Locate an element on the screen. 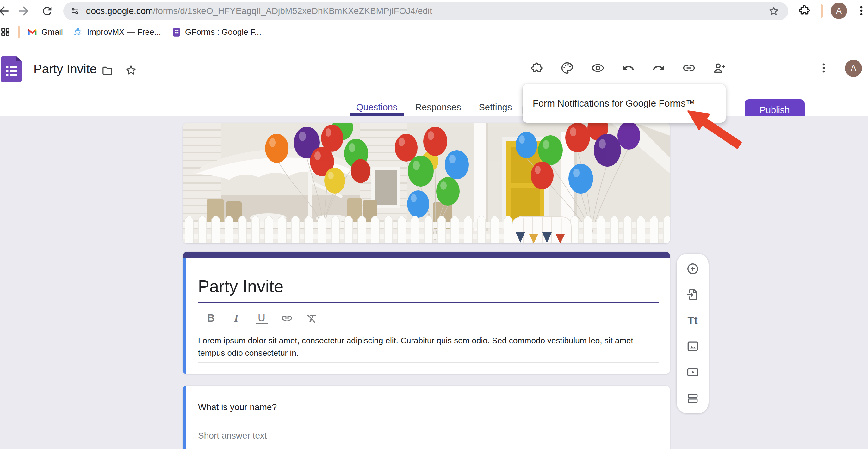  bookmark-star-icon is located at coordinates (774, 11).